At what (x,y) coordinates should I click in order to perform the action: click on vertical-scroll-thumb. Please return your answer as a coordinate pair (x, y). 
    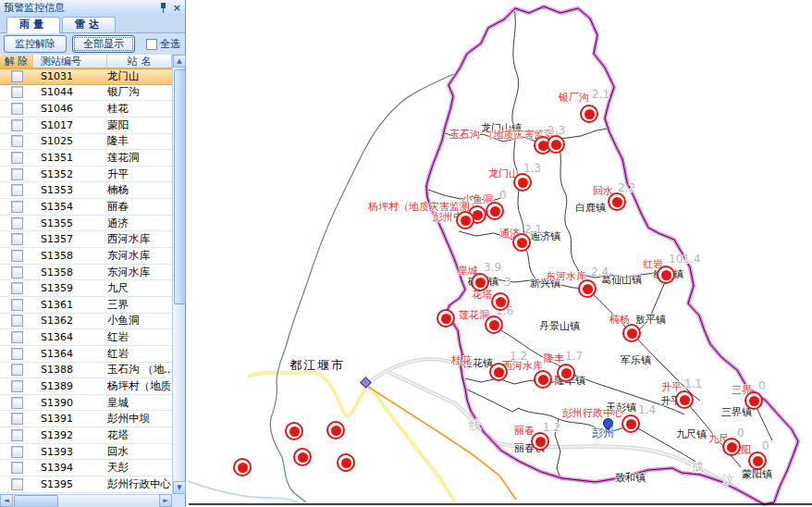
    Looking at the image, I should click on (179, 187).